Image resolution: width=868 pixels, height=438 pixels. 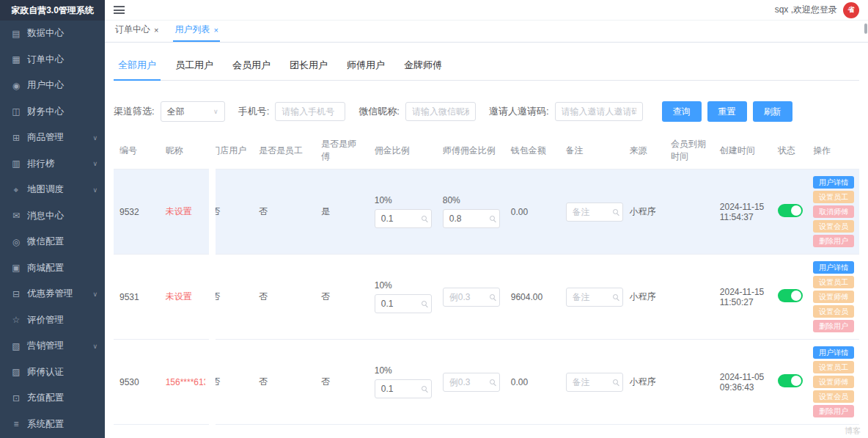 What do you see at coordinates (136, 30) in the screenshot?
I see `tab-order-center: 订单中心×` at bounding box center [136, 30].